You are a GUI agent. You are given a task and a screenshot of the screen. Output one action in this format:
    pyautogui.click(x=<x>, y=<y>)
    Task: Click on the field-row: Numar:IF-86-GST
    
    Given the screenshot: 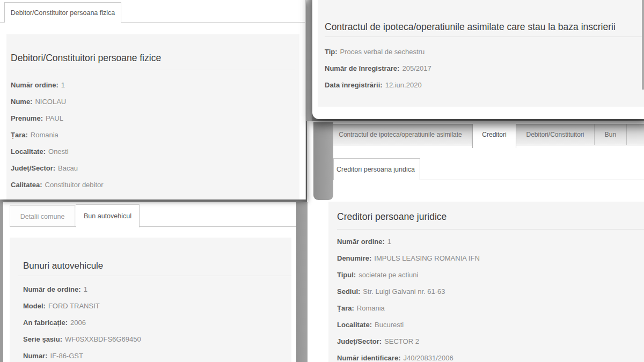 What is the action you would take?
    pyautogui.click(x=82, y=355)
    